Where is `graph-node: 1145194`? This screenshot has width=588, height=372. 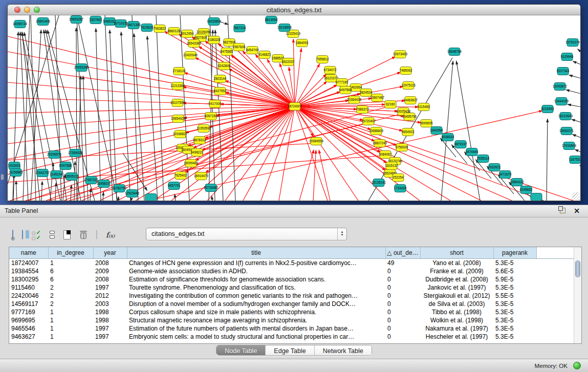 graph-node: 1145194 is located at coordinates (56, 175).